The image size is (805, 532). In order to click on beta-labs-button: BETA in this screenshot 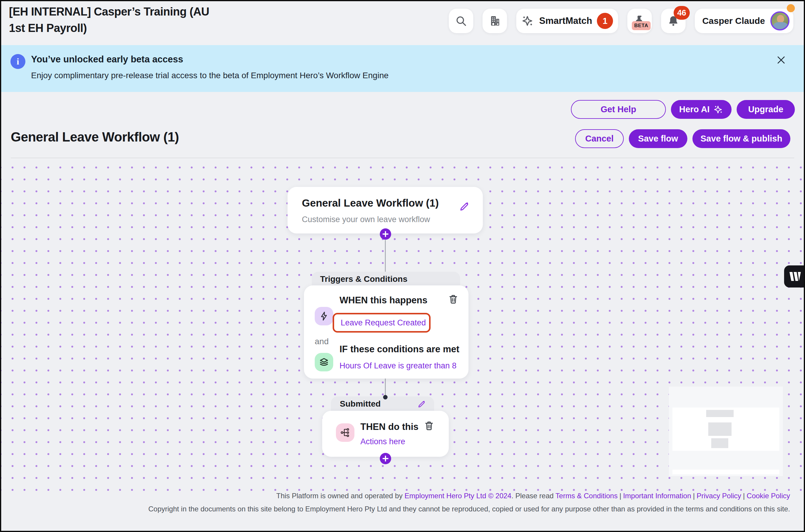, I will do `click(640, 21)`.